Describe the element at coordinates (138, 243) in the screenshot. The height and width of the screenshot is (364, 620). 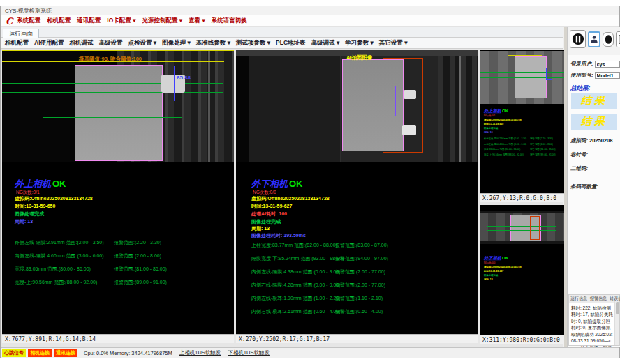
I see `alarm-range: 报警范围:(2.20 - 3.30)` at that location.